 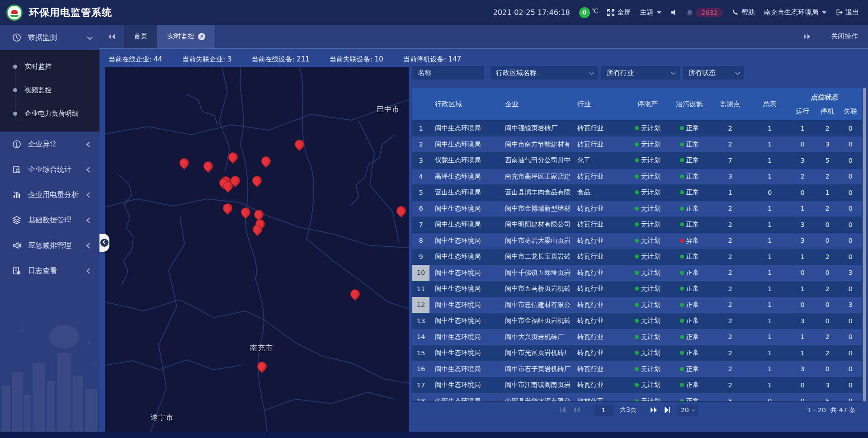 What do you see at coordinates (647, 241) in the screenshot?
I see `cell-stop-status: 无计划` at bounding box center [647, 241].